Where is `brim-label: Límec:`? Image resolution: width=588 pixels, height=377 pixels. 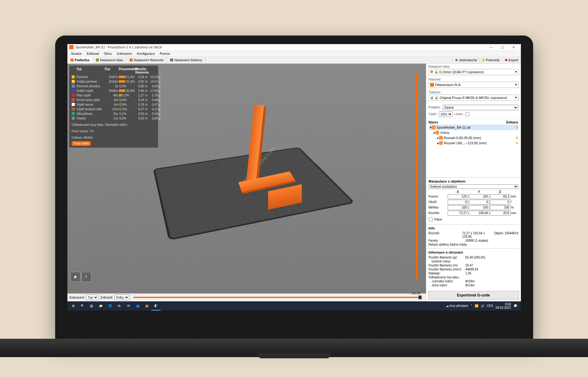 brim-label: Límec: is located at coordinates (459, 114).